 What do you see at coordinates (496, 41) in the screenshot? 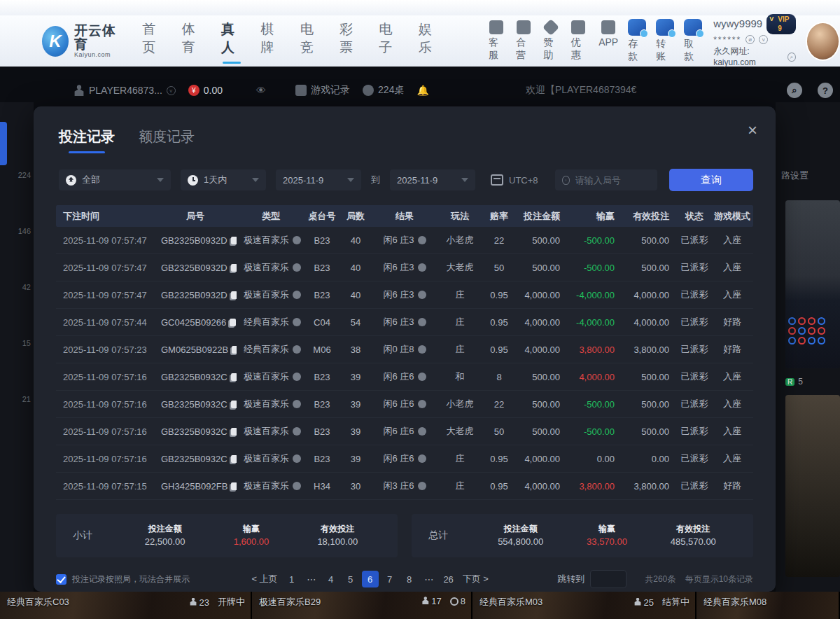
I see `quick-link-客服: 客服` at bounding box center [496, 41].